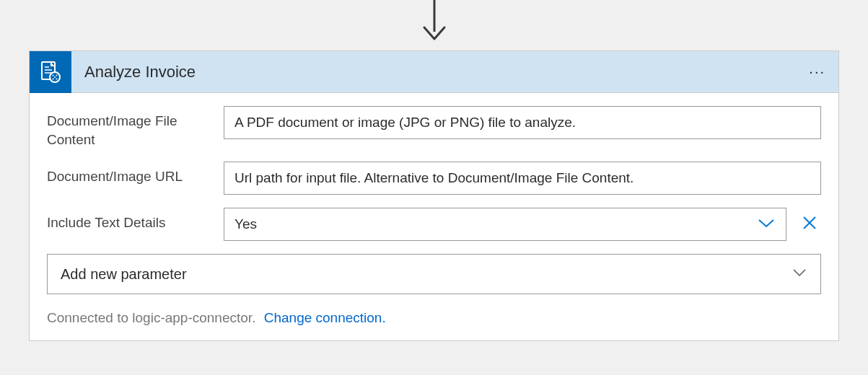 The height and width of the screenshot is (375, 868). Describe the element at coordinates (434, 224) in the screenshot. I see `param-row-include-text-details: Include Text Details Yes` at that location.